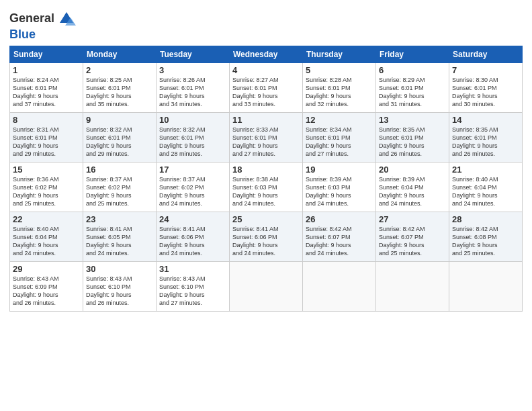  What do you see at coordinates (486, 93) in the screenshot?
I see `day-info: Sunrise: 8:30 AM Sunset: 6:01 PM Dayligh…` at bounding box center [486, 93].